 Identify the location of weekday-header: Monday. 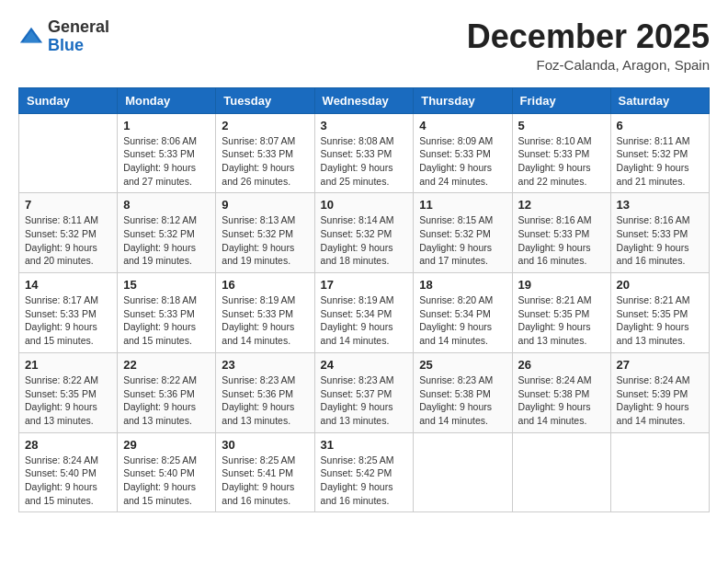
(167, 100).